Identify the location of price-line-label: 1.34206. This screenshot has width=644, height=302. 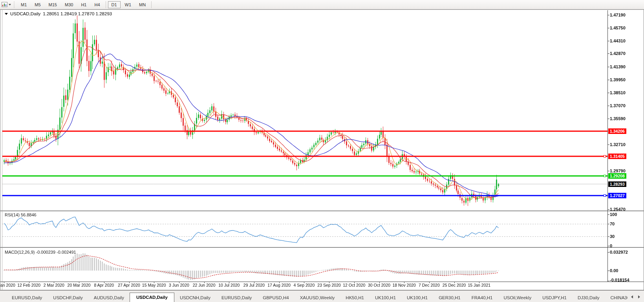
(617, 131).